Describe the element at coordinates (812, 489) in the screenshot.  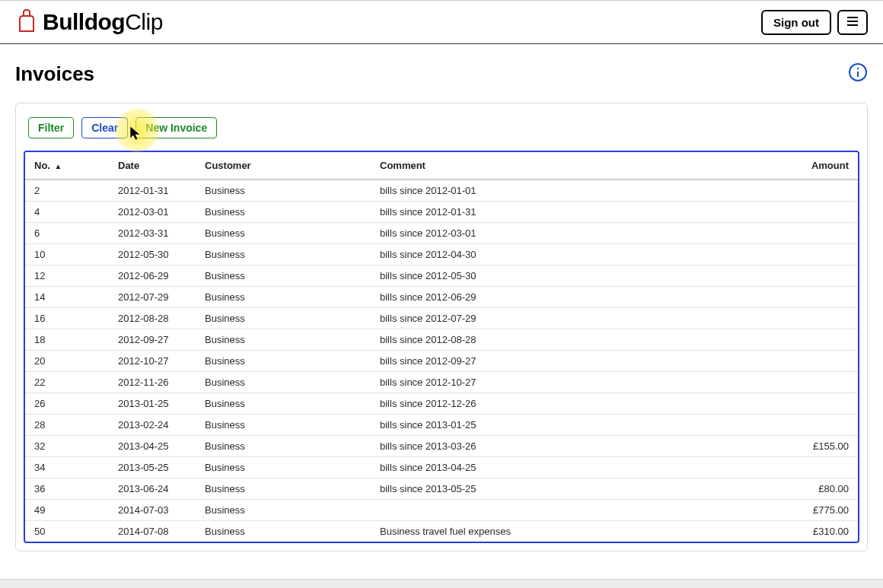
I see `cell-amount: £80.00` at that location.